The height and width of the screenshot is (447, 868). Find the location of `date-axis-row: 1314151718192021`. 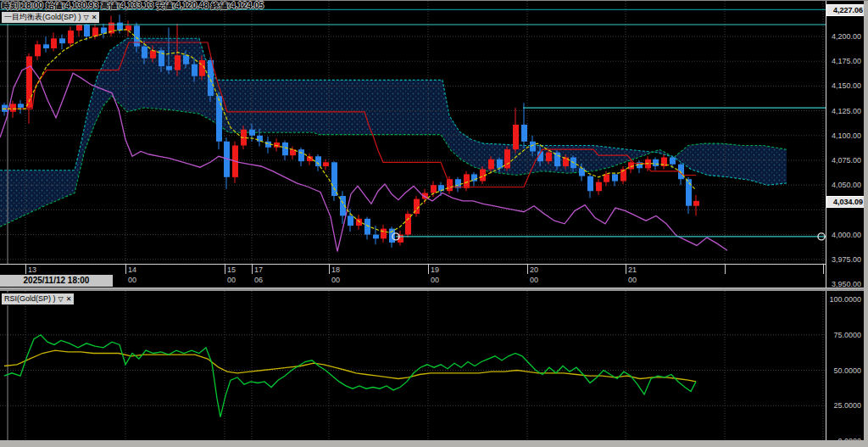

date-axis-row: 1314151718192021 is located at coordinates (413, 270).